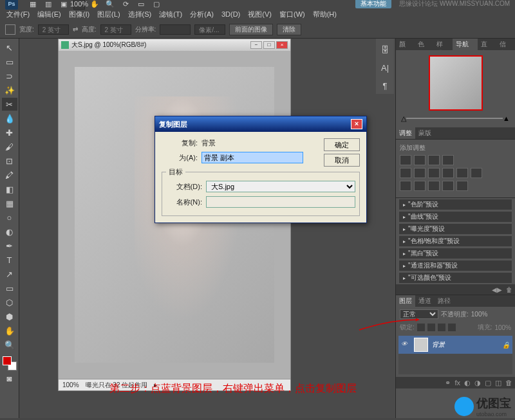 The image size is (515, 420). Describe the element at coordinates (448, 173) in the screenshot. I see `bw-adj-icon` at that location.